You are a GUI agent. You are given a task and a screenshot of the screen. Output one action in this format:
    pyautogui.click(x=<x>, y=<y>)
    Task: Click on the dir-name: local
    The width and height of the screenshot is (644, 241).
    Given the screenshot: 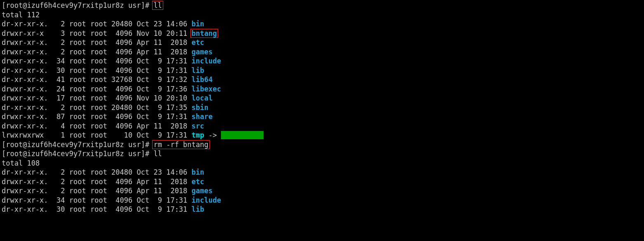 What is the action you would take?
    pyautogui.click(x=202, y=98)
    